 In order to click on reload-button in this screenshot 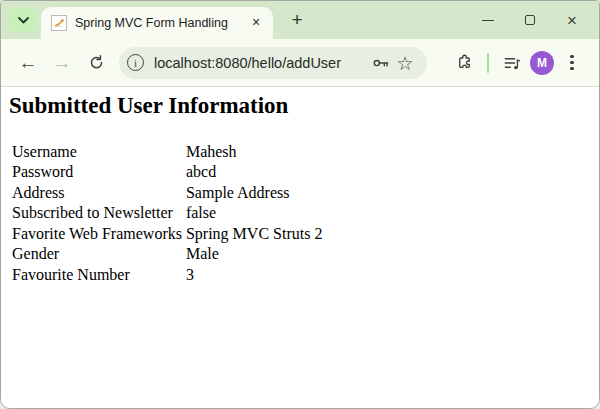, I will do `click(96, 63)`.